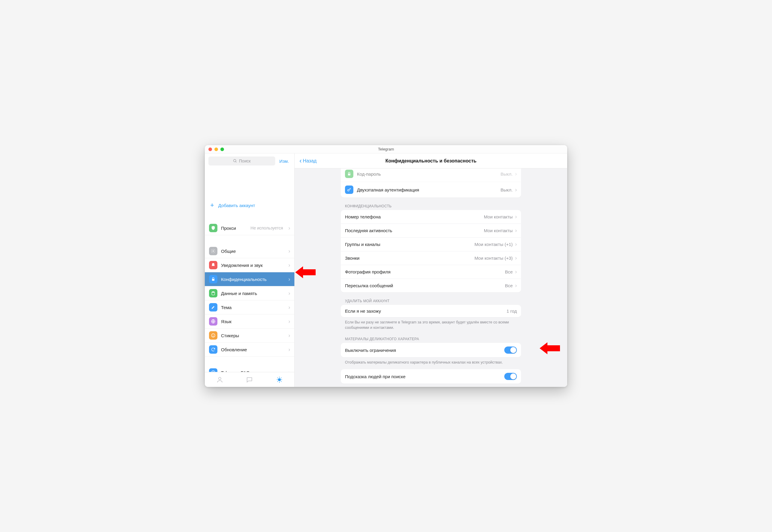 The image size is (772, 532). What do you see at coordinates (431, 311) in the screenshot?
I see `row-delete-if-away: Если я не захожу 1 год` at bounding box center [431, 311].